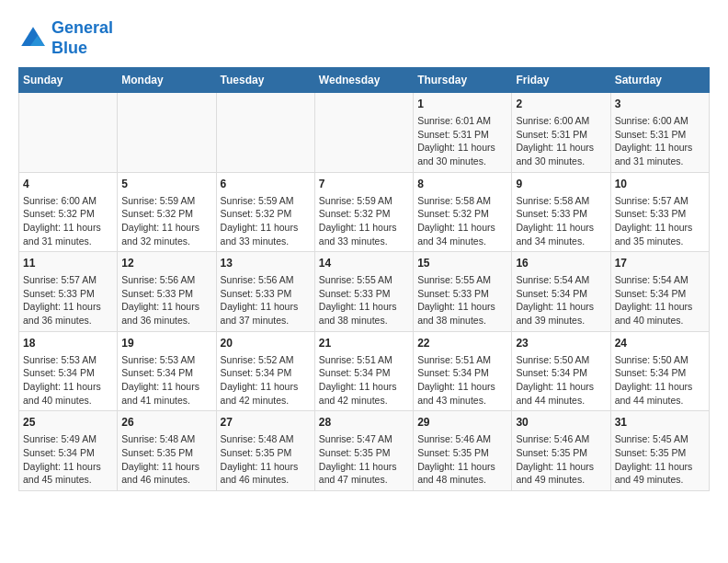 This screenshot has height=563, width=728. Describe the element at coordinates (364, 344) in the screenshot. I see `day-number: 21` at that location.